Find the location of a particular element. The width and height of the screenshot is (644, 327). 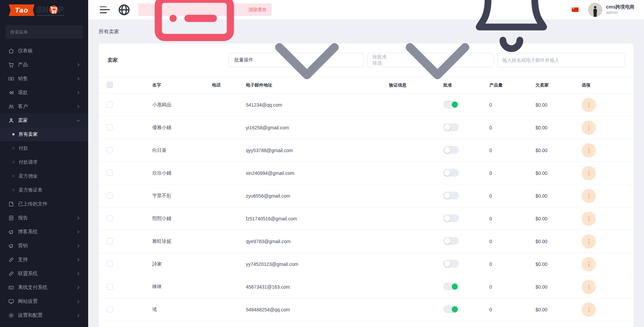

sidebar-item: 产品 is located at coordinates (44, 65).